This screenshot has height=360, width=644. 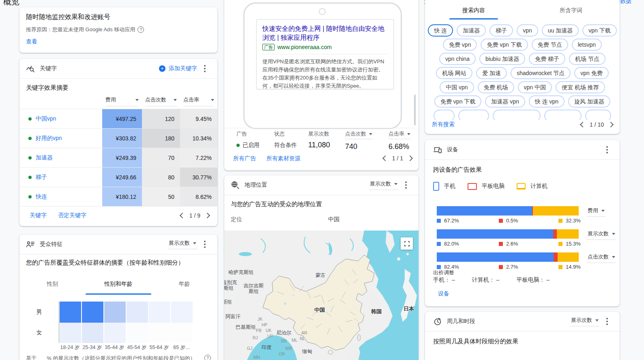 I want to click on cost-cell: ¥180.12, so click(x=122, y=196).